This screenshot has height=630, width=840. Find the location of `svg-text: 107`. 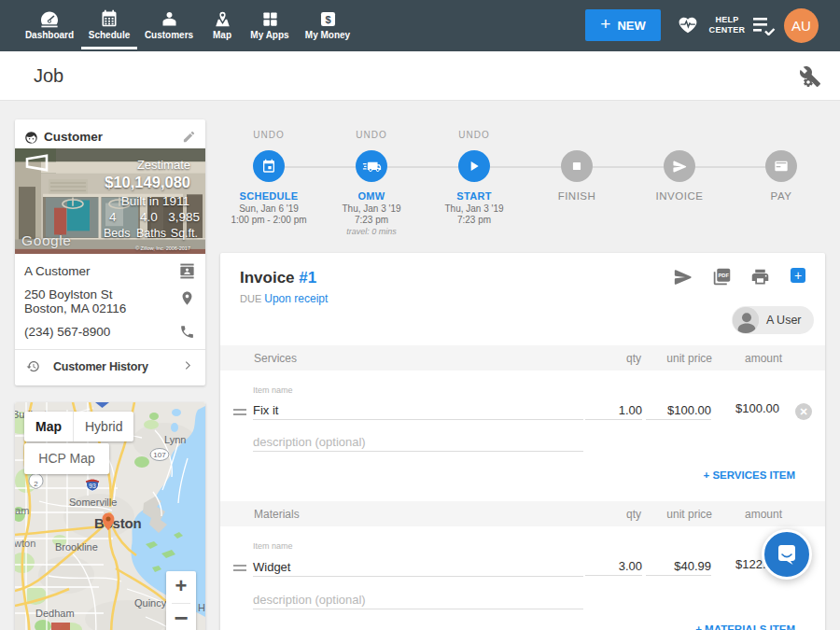

svg-text: 107 is located at coordinates (160, 455).